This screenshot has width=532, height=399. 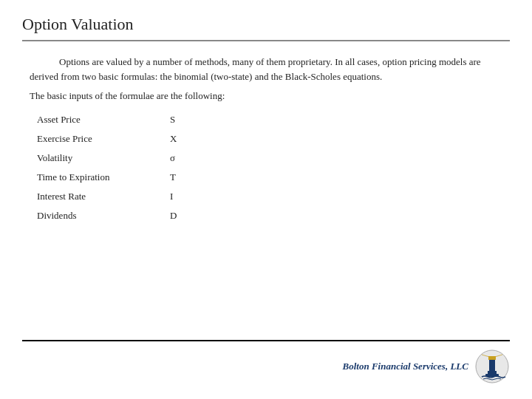 What do you see at coordinates (96, 120) in the screenshot?
I see `input-label: Asset Price` at bounding box center [96, 120].